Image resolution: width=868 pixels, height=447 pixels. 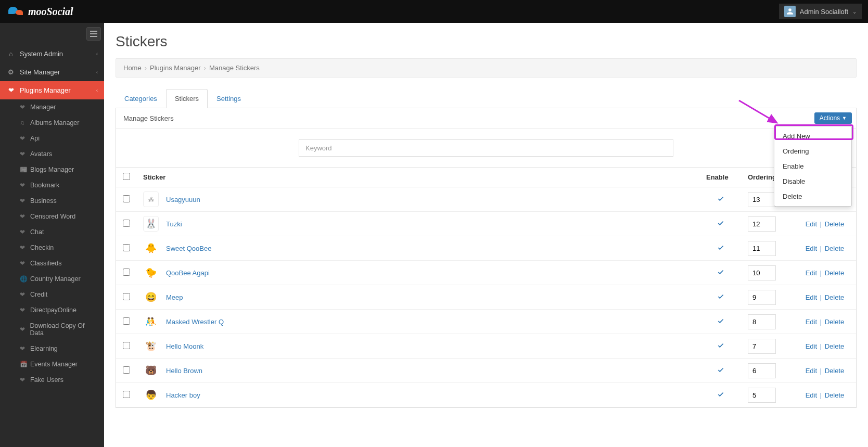 I want to click on action-disable: Disable, so click(x=813, y=181).